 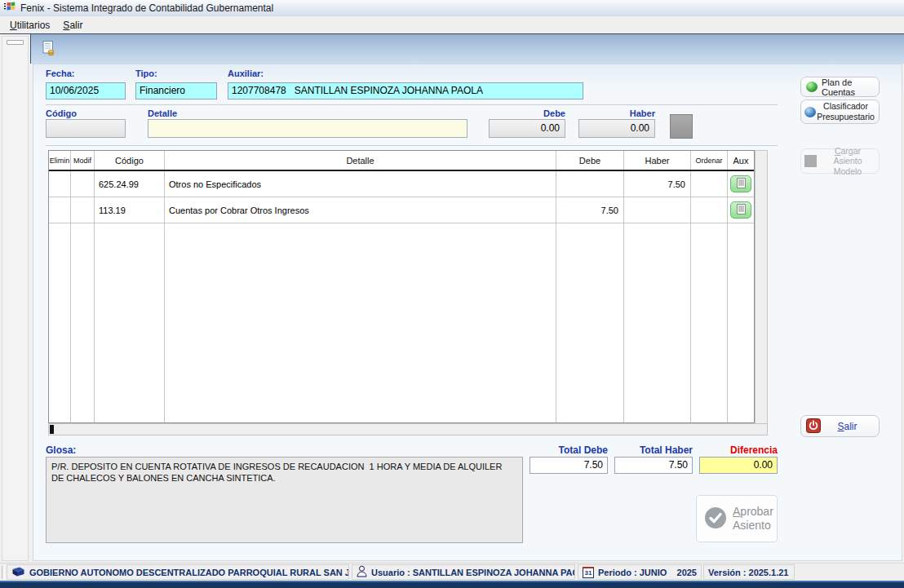 I want to click on status-periodo: 31 Periodo : JUNIO 2025, so click(x=640, y=573).